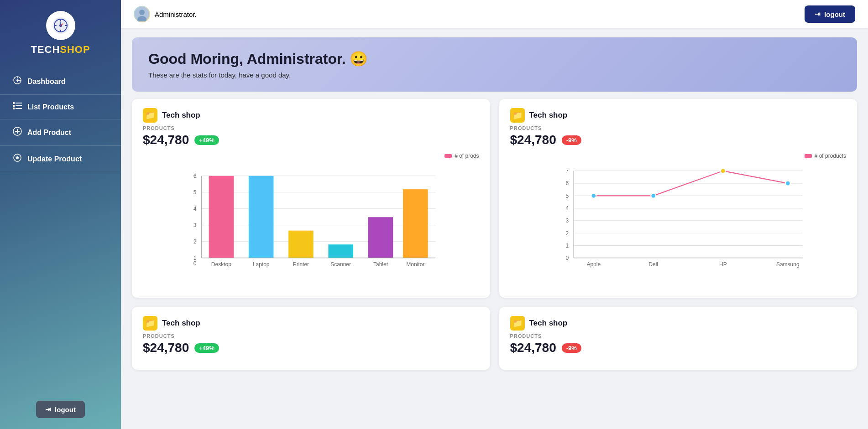 The height and width of the screenshot is (429, 868). What do you see at coordinates (549, 115) in the screenshot?
I see `card2-title: Tech shop` at bounding box center [549, 115].